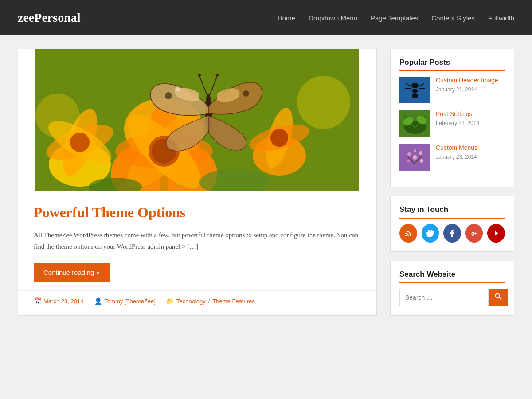  Describe the element at coordinates (72, 272) in the screenshot. I see `continue-reading-button: Continue reading »` at that location.